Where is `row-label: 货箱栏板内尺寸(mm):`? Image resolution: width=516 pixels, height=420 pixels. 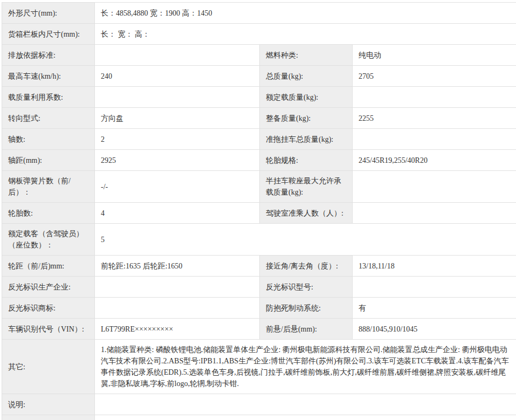
row-label: 货箱栏板内尺寸(mm): is located at coordinates (49, 35).